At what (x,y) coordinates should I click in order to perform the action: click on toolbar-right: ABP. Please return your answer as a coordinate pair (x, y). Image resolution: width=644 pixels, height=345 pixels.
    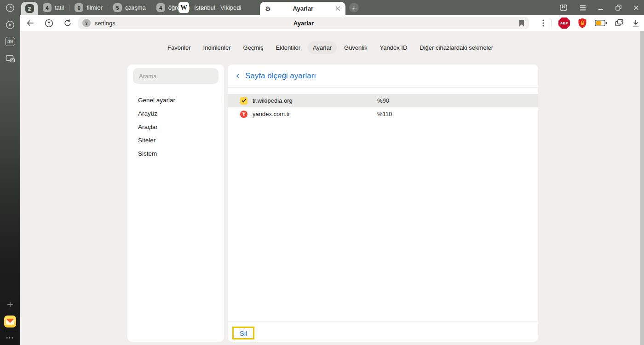
    Looking at the image, I should click on (592, 23).